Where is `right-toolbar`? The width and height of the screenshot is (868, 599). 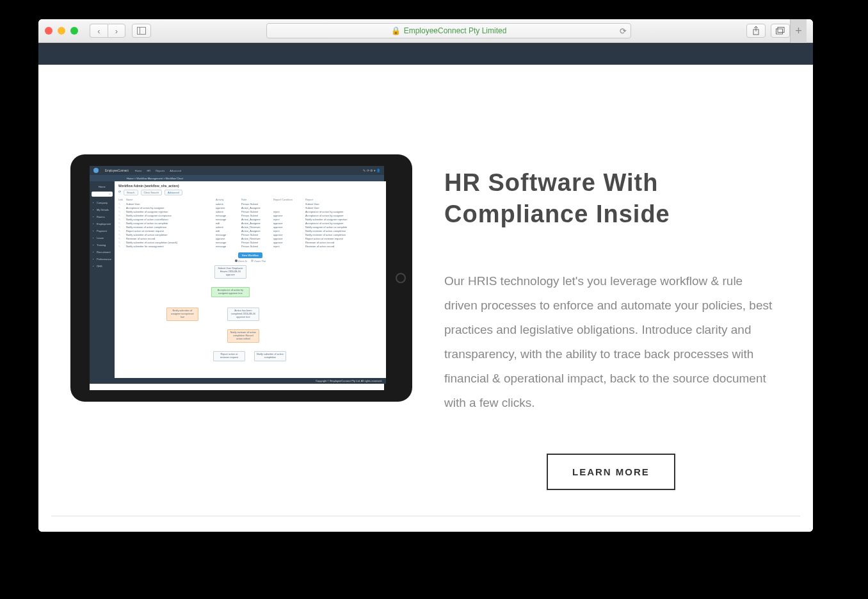 right-toolbar is located at coordinates (768, 31).